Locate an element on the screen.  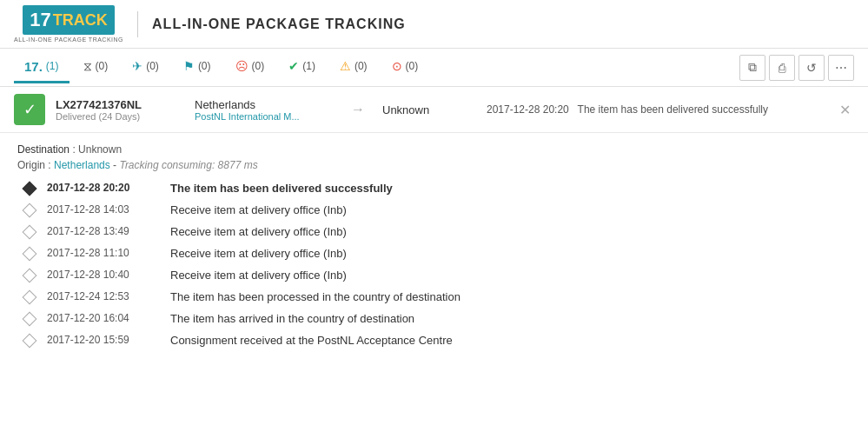
tab-flag-count: (0) is located at coordinates (205, 66).